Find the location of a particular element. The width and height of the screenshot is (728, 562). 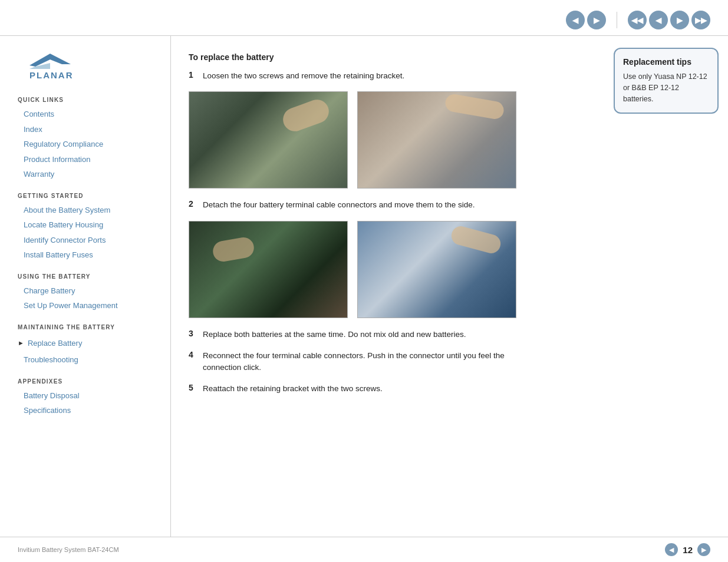

page-next-button: ▶ is located at coordinates (704, 550).